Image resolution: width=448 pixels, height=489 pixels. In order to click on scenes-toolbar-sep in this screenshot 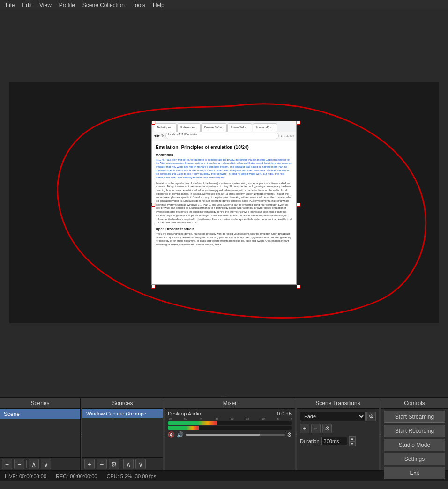, I will do `click(26, 464)`.